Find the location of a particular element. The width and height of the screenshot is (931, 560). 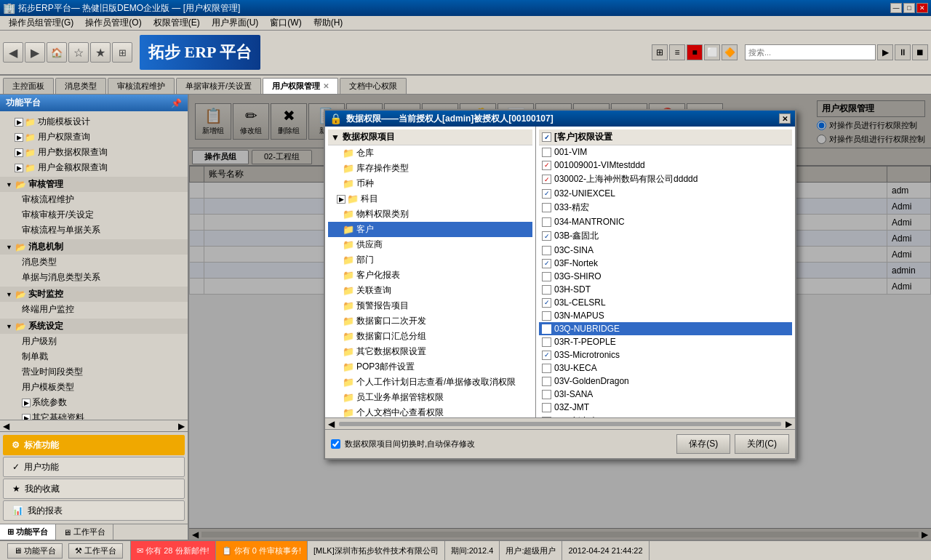

sidebar-group-message: ▼ 📂 消息机制 is located at coordinates (94, 247).